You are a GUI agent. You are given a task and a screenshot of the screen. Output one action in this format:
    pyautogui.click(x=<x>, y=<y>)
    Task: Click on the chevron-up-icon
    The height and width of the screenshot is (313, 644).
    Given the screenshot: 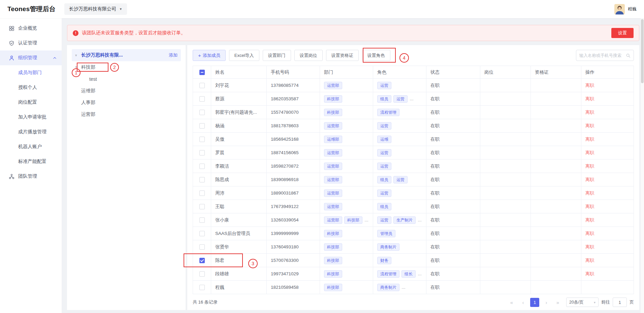 What is the action you would take?
    pyautogui.click(x=55, y=58)
    